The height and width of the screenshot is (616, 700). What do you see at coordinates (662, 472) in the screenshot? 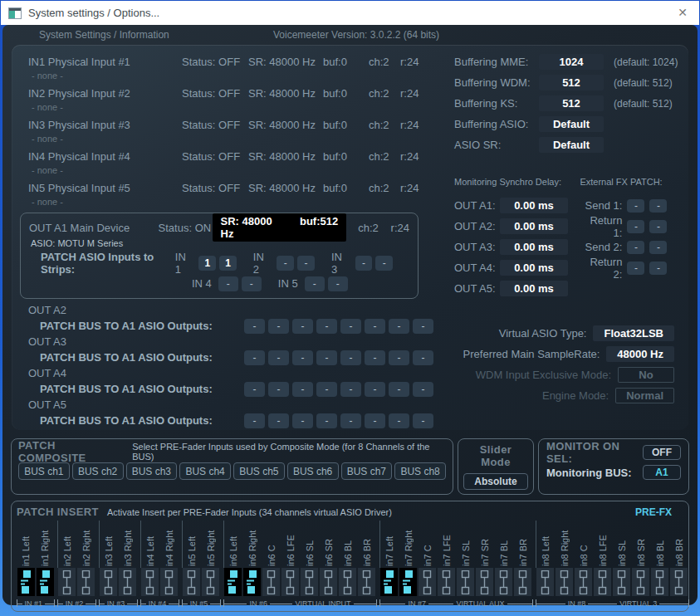
I see `monitoring-bus-button: A1` at bounding box center [662, 472].